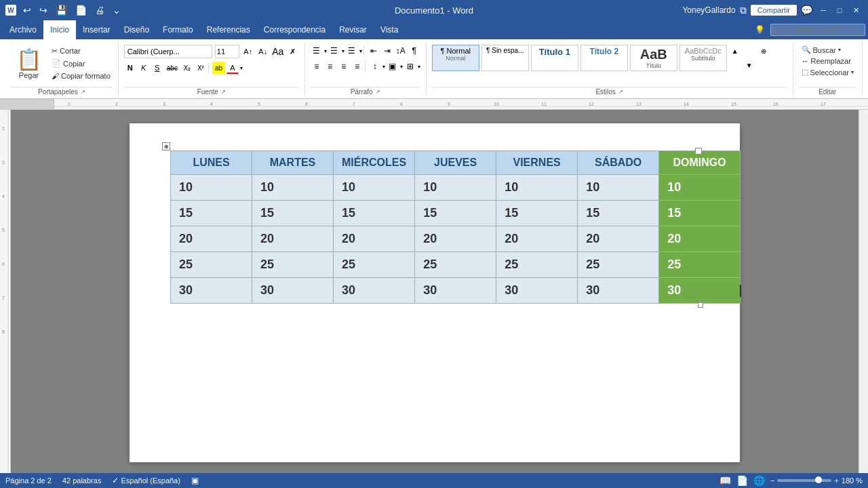  What do you see at coordinates (827, 72) in the screenshot?
I see `seleccionar-button: ⬚ Seleccionar ▾` at bounding box center [827, 72].